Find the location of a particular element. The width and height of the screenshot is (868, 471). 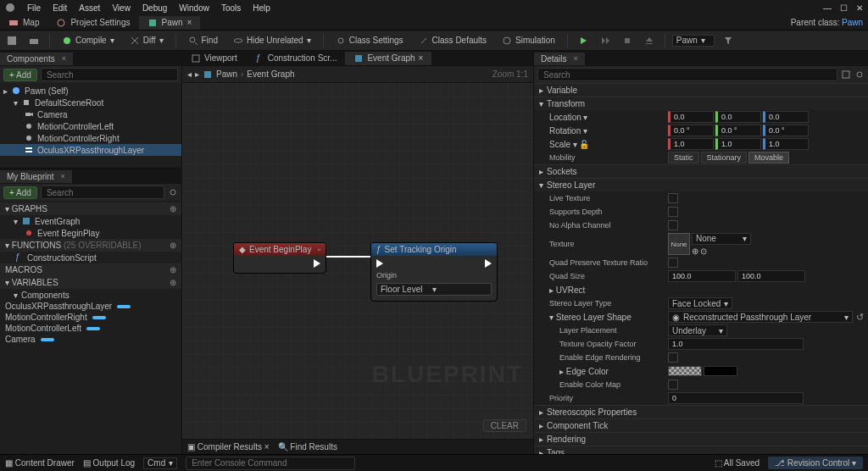

nav-back: ◂ is located at coordinates (190, 75).